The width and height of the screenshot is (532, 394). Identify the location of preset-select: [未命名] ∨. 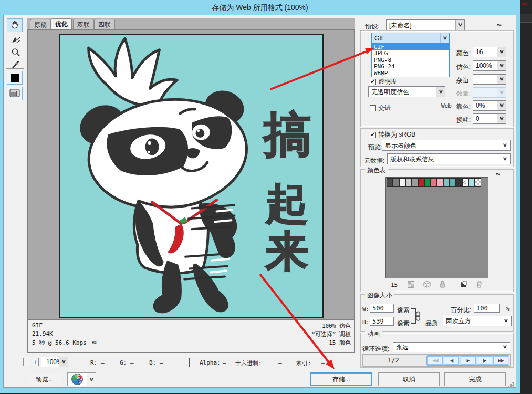
(425, 25).